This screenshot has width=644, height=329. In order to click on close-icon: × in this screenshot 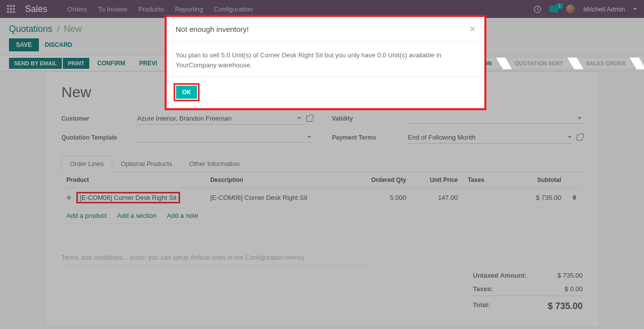, I will do `click(472, 29)`.